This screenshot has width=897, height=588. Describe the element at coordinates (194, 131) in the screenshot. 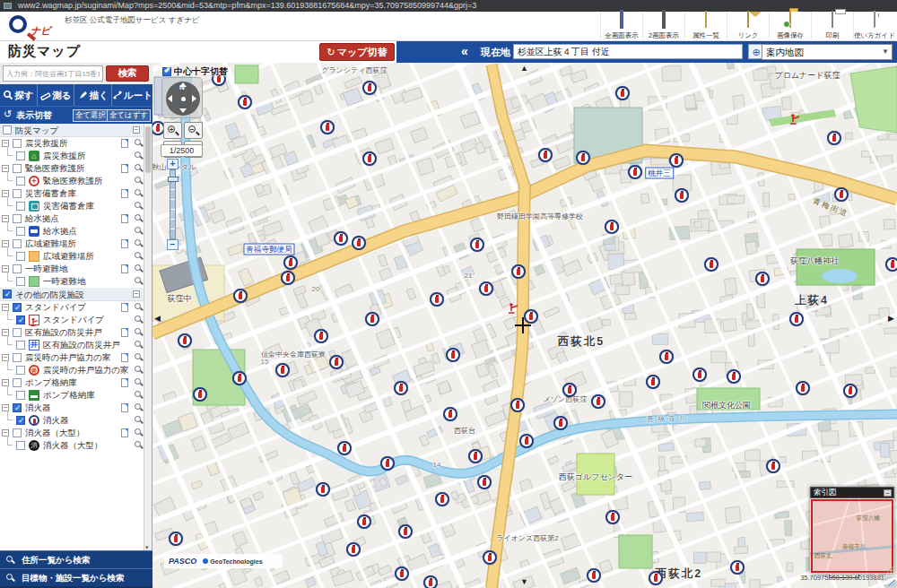

I see `zoom-out-button: −` at that location.